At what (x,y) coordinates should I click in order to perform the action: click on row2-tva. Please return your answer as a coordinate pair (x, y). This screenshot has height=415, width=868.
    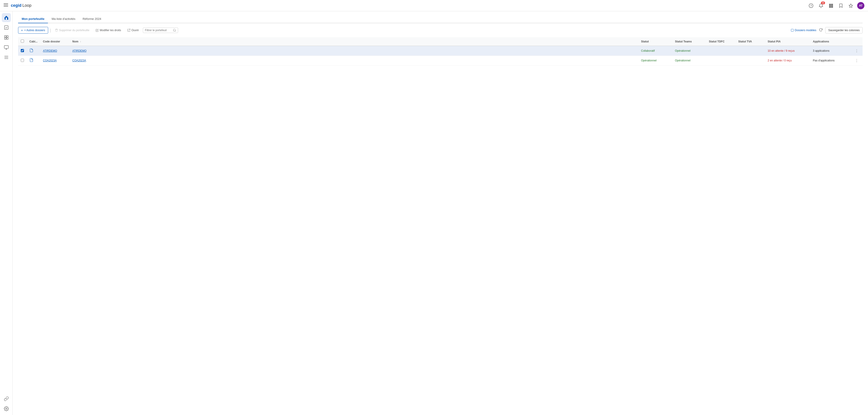
    Looking at the image, I should click on (750, 61).